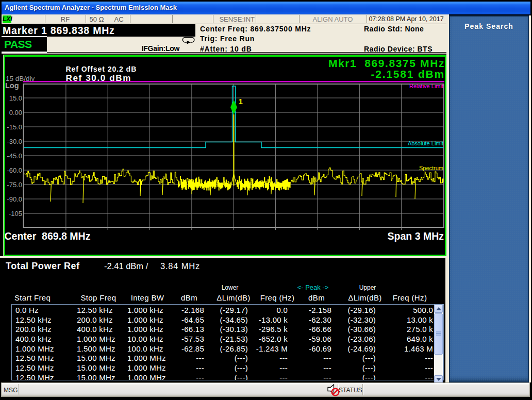 This screenshot has height=400, width=532. I want to click on svg-text: 1, so click(241, 101).